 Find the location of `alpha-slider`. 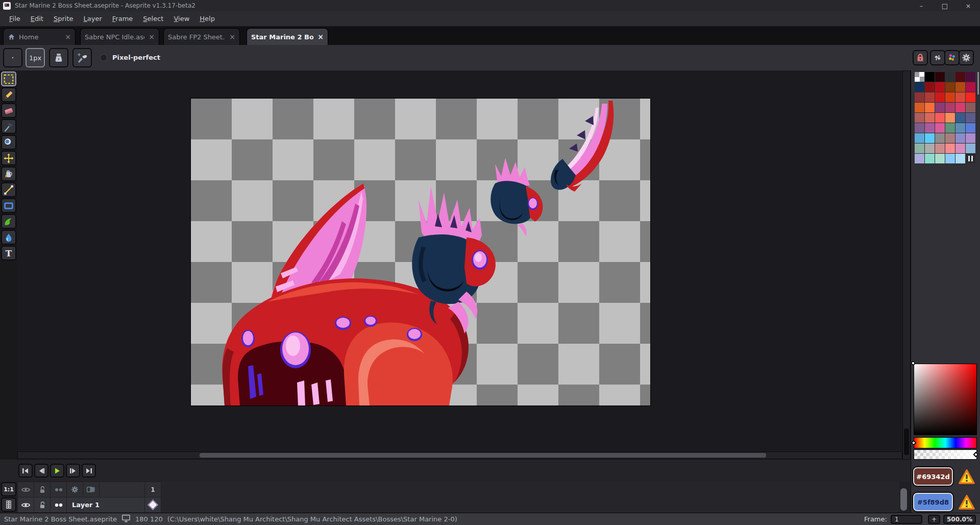

alpha-slider is located at coordinates (945, 455).